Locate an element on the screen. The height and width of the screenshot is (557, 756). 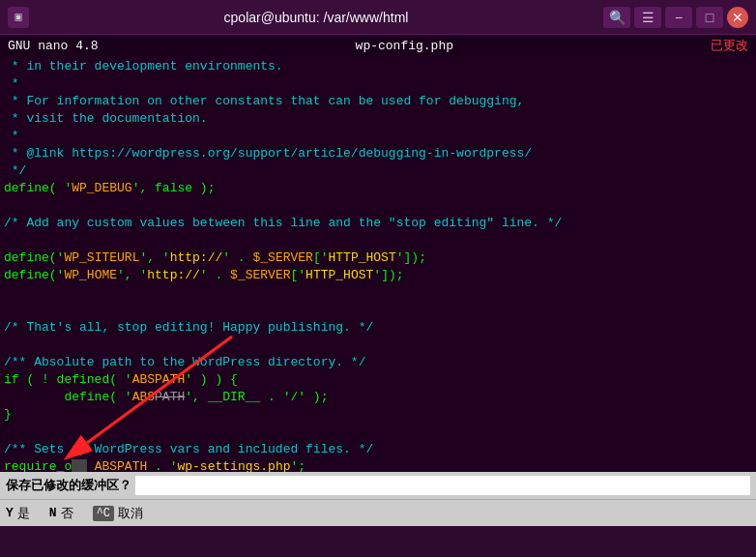
options-bar: Y 是 N 否 ^C 取消 is located at coordinates (378, 513).